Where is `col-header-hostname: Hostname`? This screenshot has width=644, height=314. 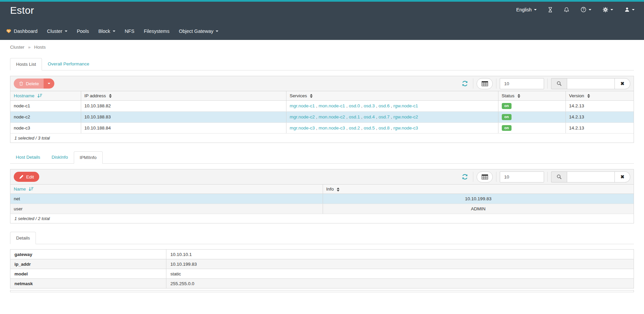
col-header-hostname: Hostname is located at coordinates (46, 96).